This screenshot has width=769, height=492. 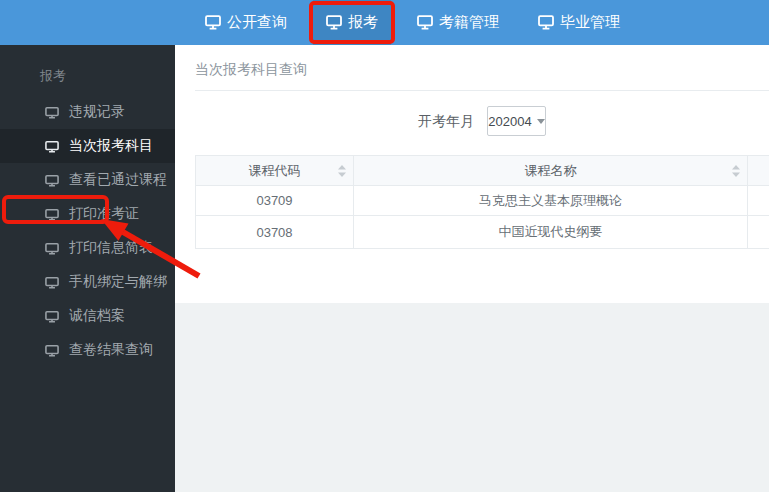 I want to click on sidebar-item-label: 查卷结果查询, so click(x=111, y=350).